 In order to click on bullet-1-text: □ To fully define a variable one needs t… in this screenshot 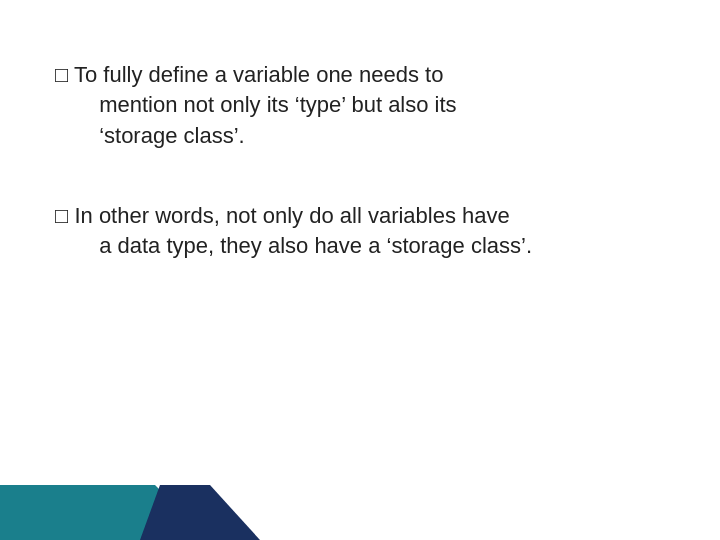, I will do `click(360, 106)`.